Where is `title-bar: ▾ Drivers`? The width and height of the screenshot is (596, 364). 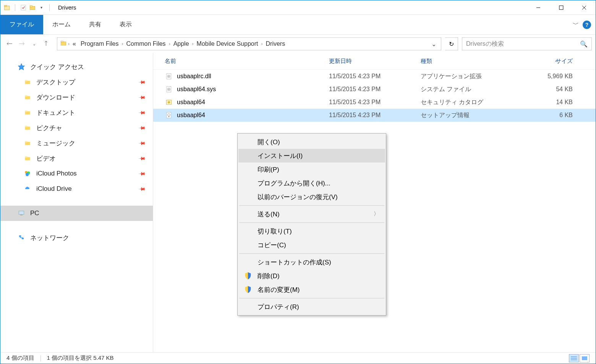
title-bar: ▾ Drivers is located at coordinates (298, 8).